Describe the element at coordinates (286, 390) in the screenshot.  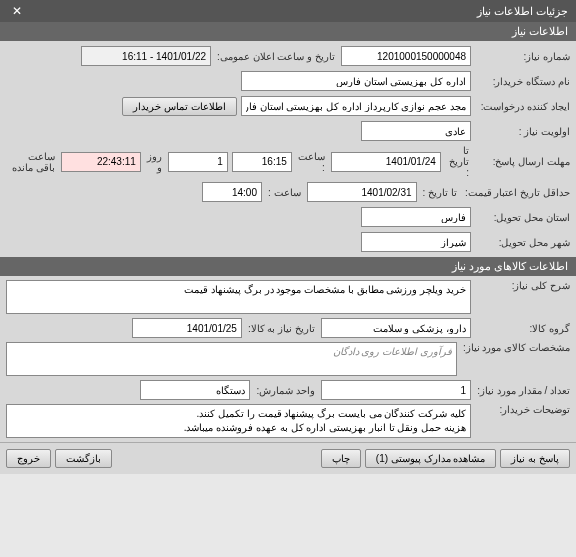
I see `unit-label: واحد شمارش:` at that location.